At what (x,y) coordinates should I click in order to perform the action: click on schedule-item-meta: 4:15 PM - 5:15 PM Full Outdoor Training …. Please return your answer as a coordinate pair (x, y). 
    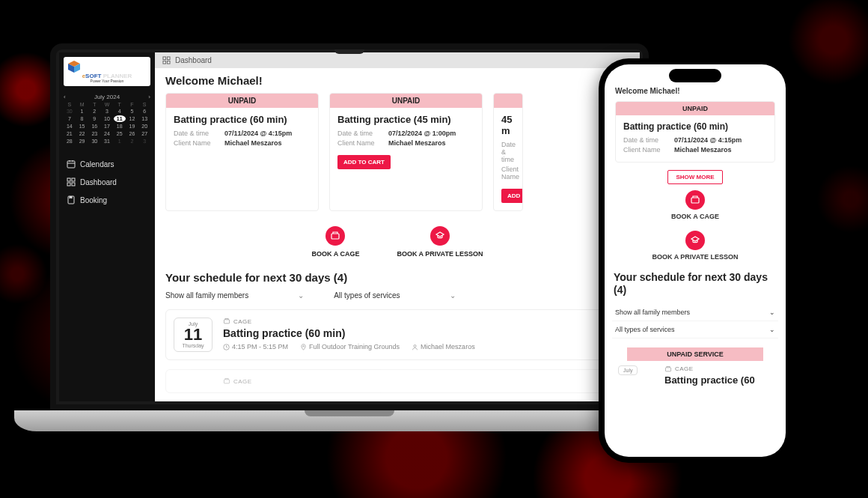
    Looking at the image, I should click on (422, 347).